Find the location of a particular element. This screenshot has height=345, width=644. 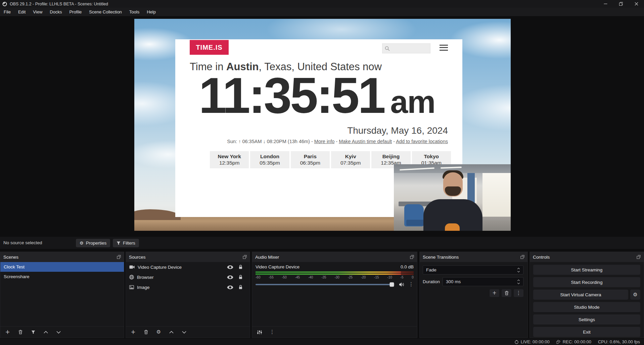

menu-item-docks: Docks is located at coordinates (56, 12).